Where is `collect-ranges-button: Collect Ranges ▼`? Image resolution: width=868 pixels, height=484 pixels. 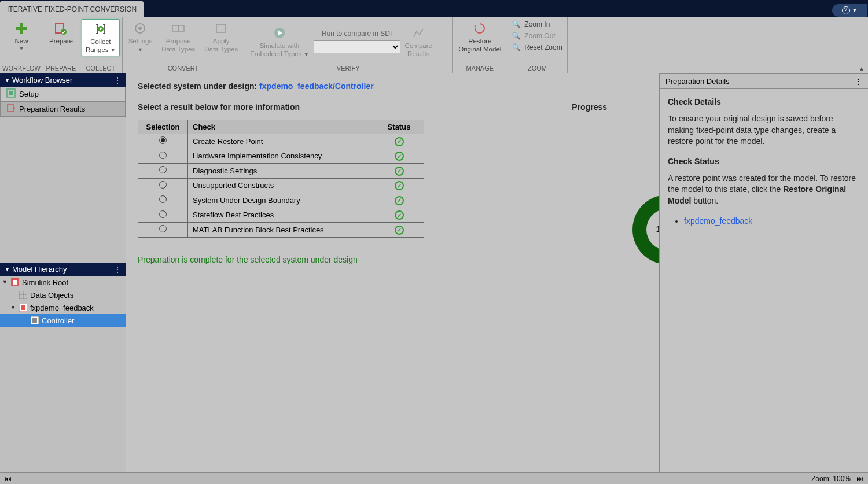
collect-ranges-button: Collect Ranges ▼ is located at coordinates (101, 38).